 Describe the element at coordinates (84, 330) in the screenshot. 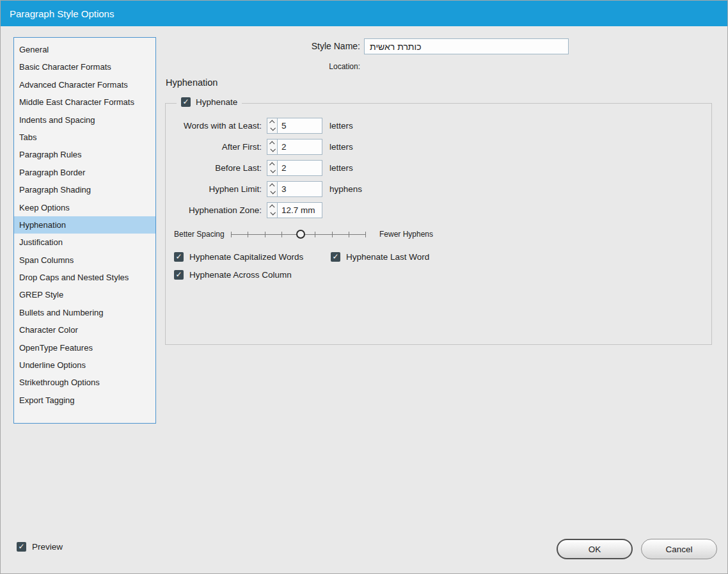

I see `sidebar-item-character-color: Character Color` at that location.